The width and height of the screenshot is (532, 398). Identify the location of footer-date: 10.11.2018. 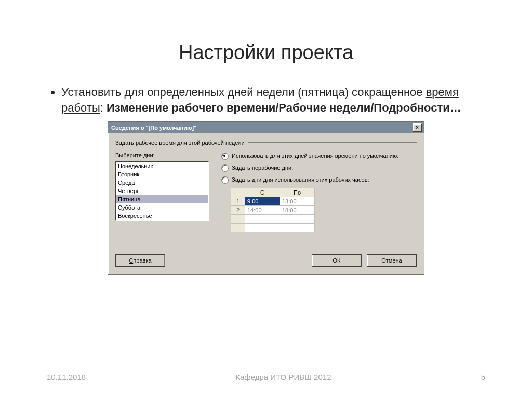
(66, 377).